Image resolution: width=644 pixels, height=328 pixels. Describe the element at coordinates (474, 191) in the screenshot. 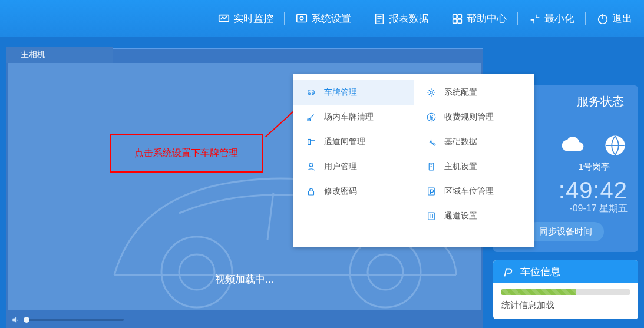

I see `menu-zone-slot-management: 区域车位管理` at that location.